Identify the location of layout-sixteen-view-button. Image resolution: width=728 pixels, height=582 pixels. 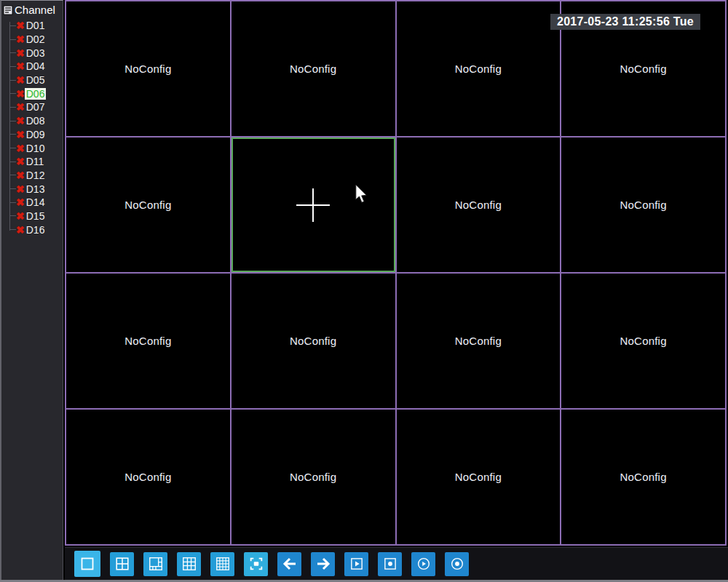
(223, 565).